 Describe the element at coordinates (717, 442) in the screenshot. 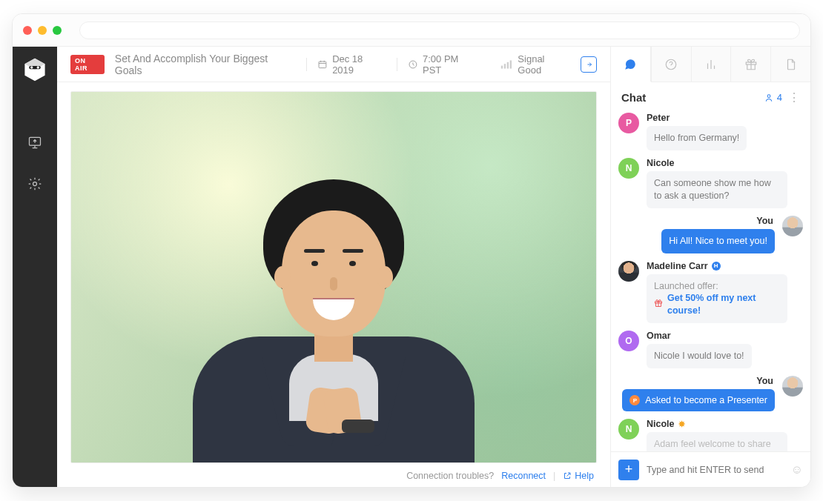

I see `message-bubble: Adam feel welcome to share your` at that location.